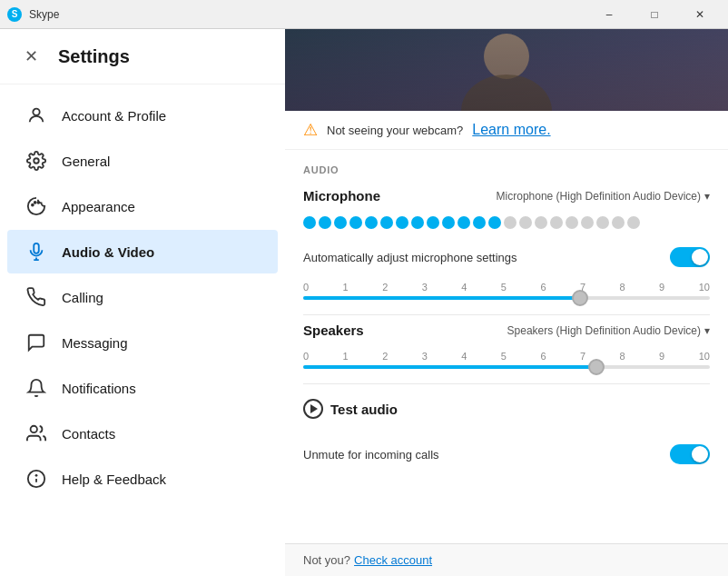 The image size is (728, 576). What do you see at coordinates (33, 15) in the screenshot?
I see `titlebar-left: S Skype` at bounding box center [33, 15].